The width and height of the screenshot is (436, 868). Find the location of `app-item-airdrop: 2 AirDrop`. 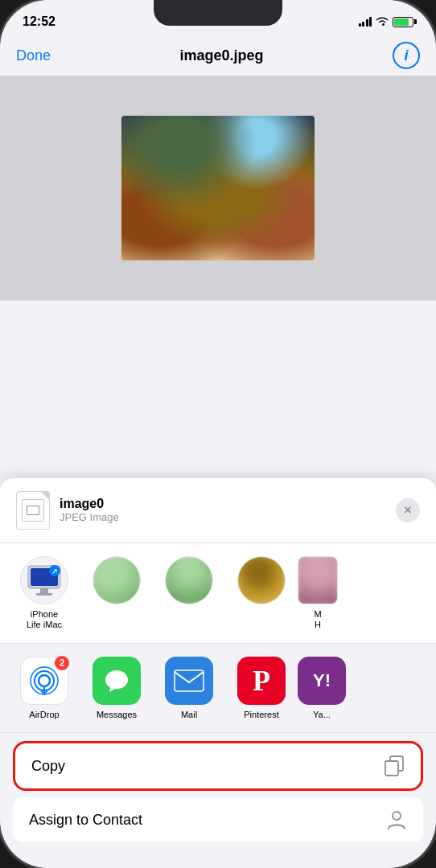

app-item-airdrop: 2 AirDrop is located at coordinates (44, 688).